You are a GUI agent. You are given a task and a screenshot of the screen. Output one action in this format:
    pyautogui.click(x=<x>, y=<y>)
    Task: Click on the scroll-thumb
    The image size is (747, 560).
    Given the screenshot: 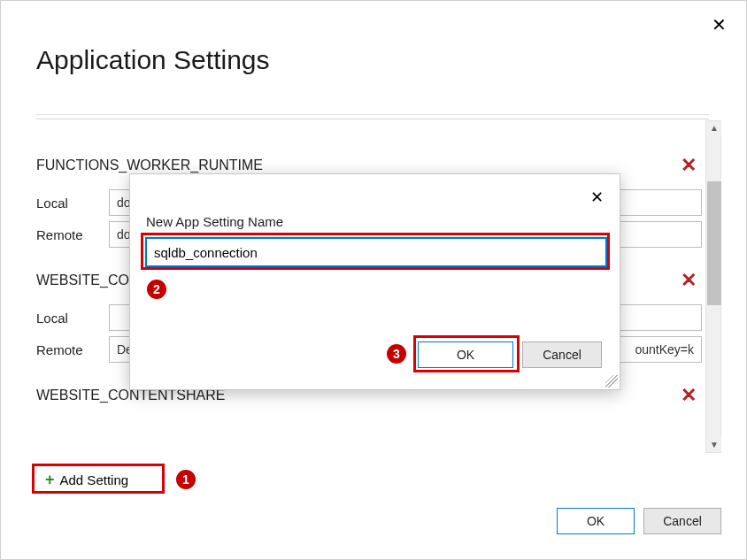 What is the action you would take?
    pyautogui.click(x=714, y=243)
    